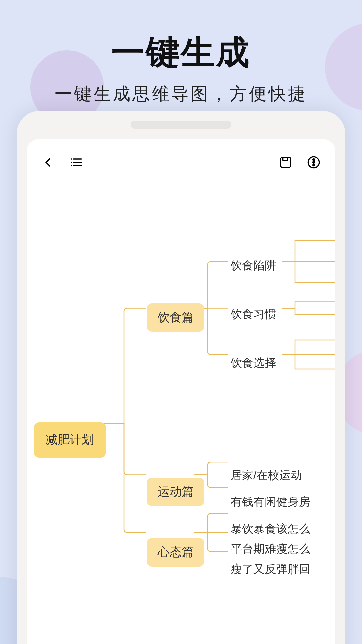 Image resolution: width=362 pixels, height=644 pixels. Describe the element at coordinates (266, 475) in the screenshot. I see `mindmap-leaf-node: 居家/在校运动` at that location.